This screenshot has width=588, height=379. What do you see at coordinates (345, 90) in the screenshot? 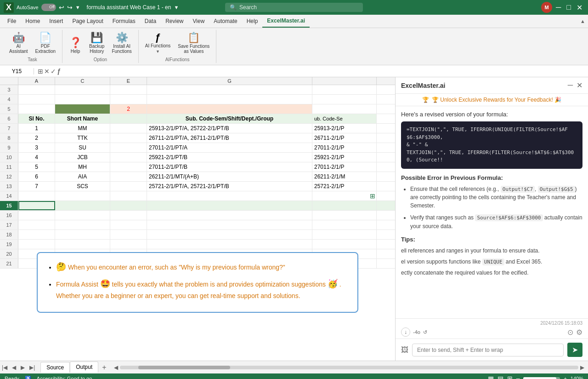
I see `cell-H3` at bounding box center [345, 90].